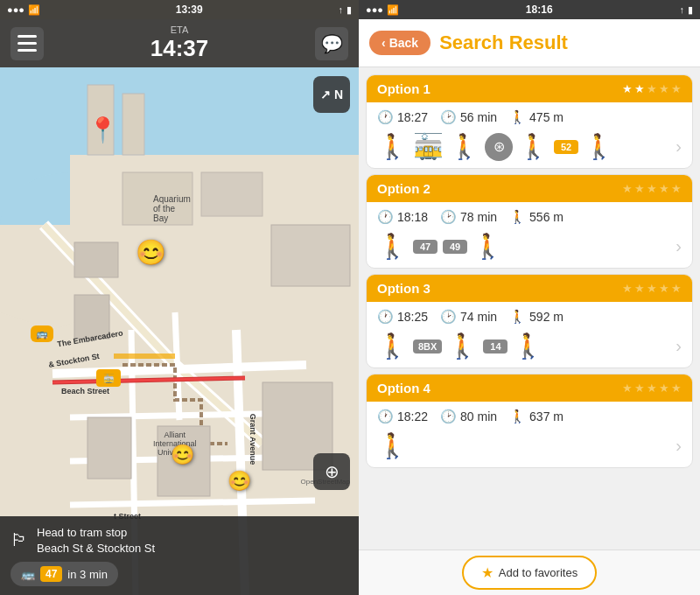 This screenshot has height=595, width=700. What do you see at coordinates (528, 346) in the screenshot?
I see `walk-route-icon-3c: 🚶` at bounding box center [528, 346].